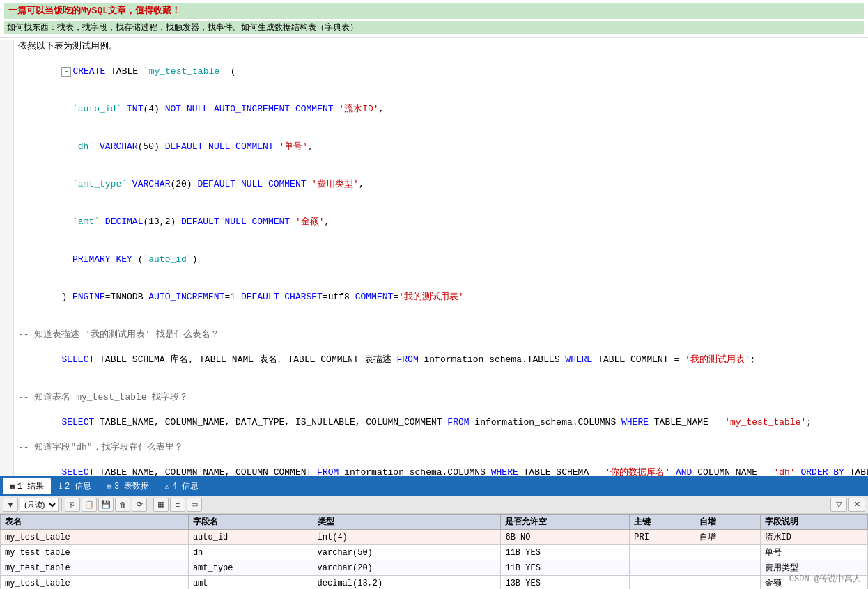  What do you see at coordinates (183, 28) in the screenshot?
I see `subtitle-text: 如何找东西：找表，找字段，找存储过程，找触发器，找事件。如何生成数据结构表（字典…` at bounding box center [183, 28].